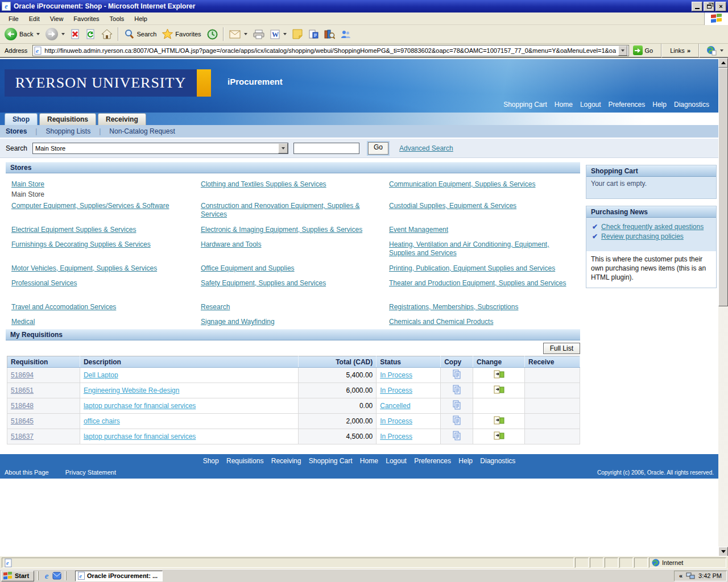 This screenshot has height=582, width=728. Describe the element at coordinates (245, 461) in the screenshot. I see `footer-link-requisitions: Requisitions` at that location.